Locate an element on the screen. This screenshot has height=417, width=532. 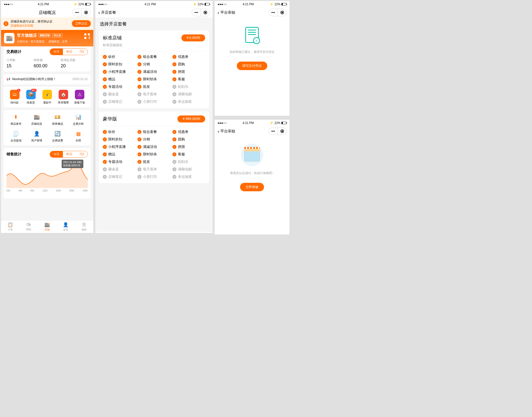
feature-item: ✓专题活动 is located at coordinates (119, 162).